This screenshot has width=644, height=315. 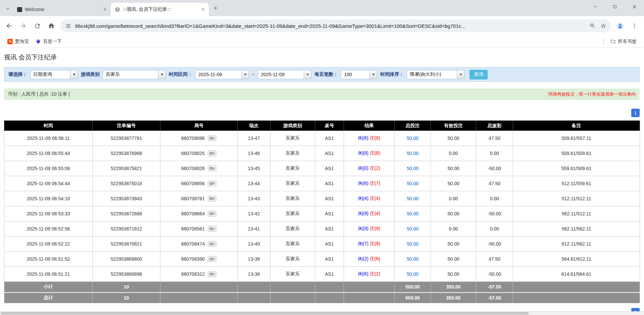 I want to click on header-result: 结果, so click(x=369, y=126).